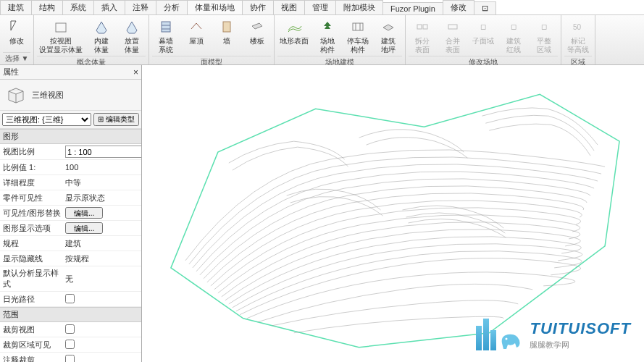 The image size is (644, 362). Describe the element at coordinates (71, 136) in the screenshot. I see `section-graphics: 图形` at that location.